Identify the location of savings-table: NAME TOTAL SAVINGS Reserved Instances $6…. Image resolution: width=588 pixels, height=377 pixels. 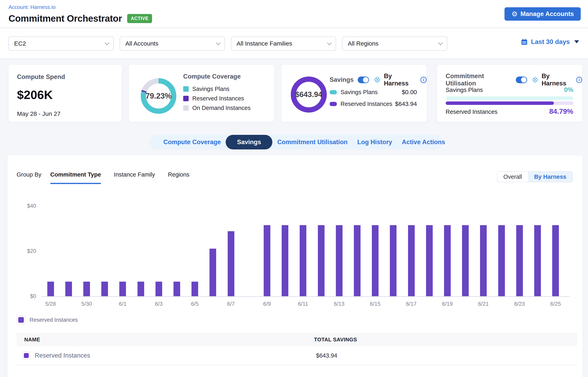
(297, 349).